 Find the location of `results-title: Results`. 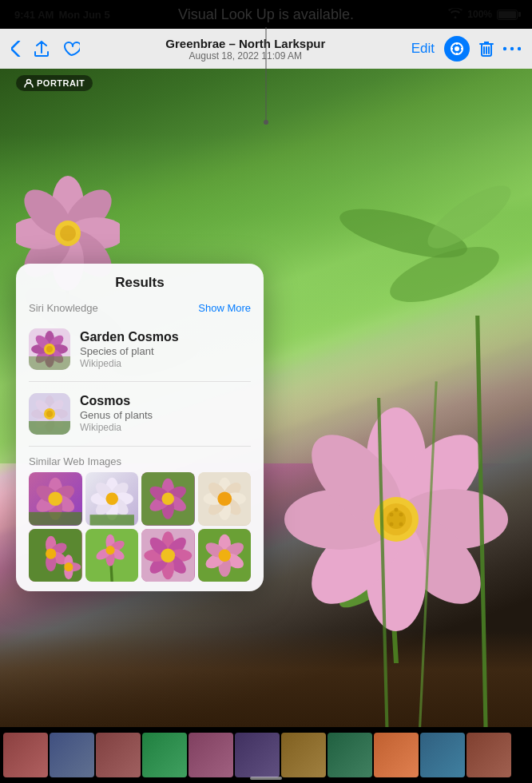

results-title: Results is located at coordinates (140, 281).